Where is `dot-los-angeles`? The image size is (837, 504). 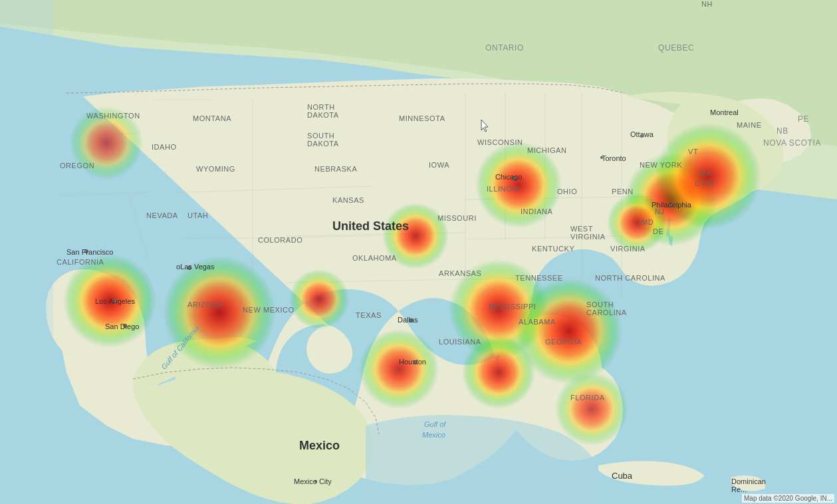
dot-los-angeles is located at coordinates (115, 301).